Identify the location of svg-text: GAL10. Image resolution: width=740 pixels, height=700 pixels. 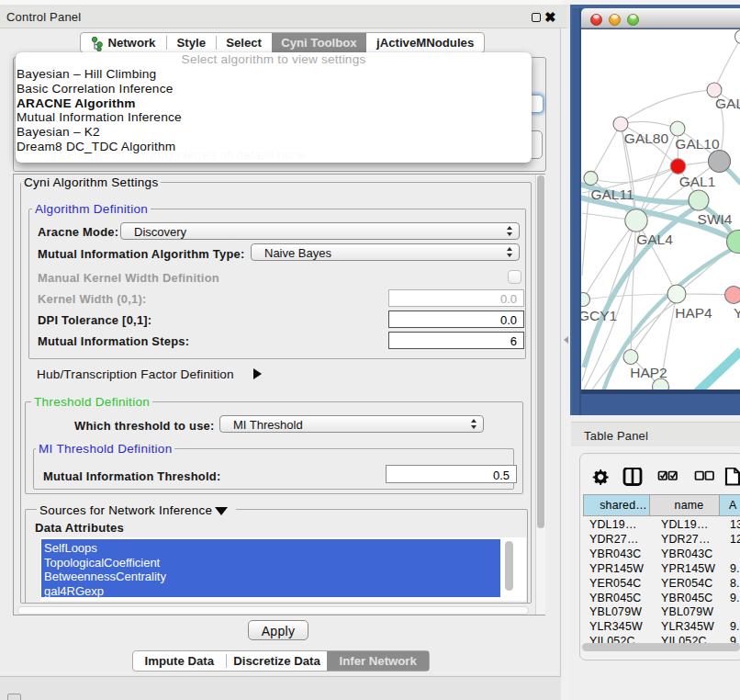
(698, 143).